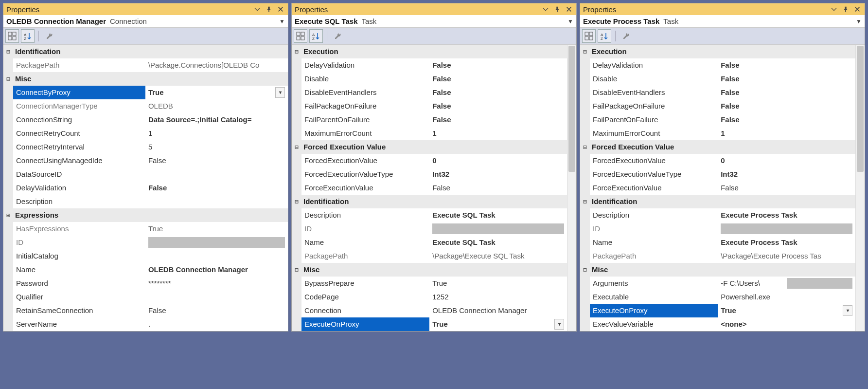 Image resolution: width=868 pixels, height=389 pixels. I want to click on property-row: Qualifier, so click(146, 297).